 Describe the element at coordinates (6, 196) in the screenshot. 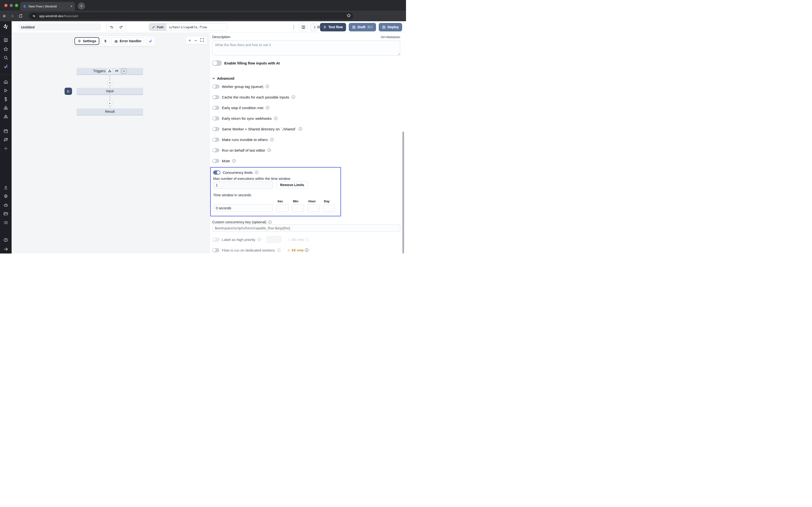

I see `sidebar-item-settings-gear` at that location.